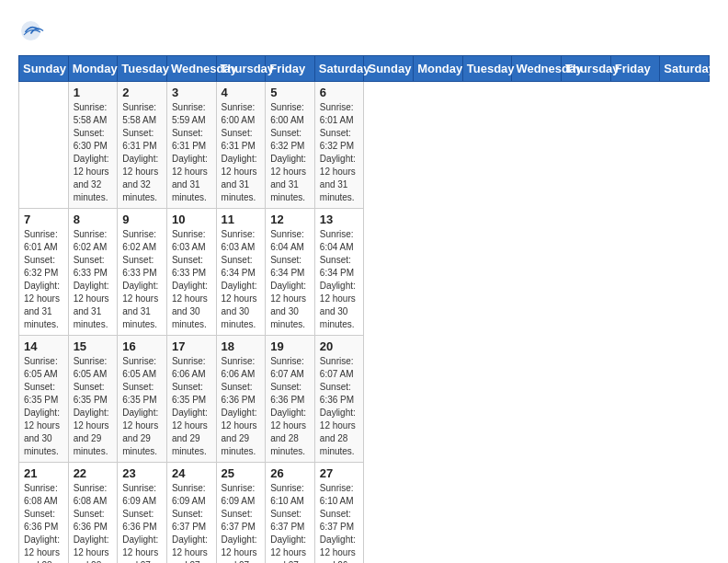 The height and width of the screenshot is (563, 728). I want to click on day-info: Sunrise: 6:03 AMSunset: 6:33 PMDaylight:…, so click(191, 280).